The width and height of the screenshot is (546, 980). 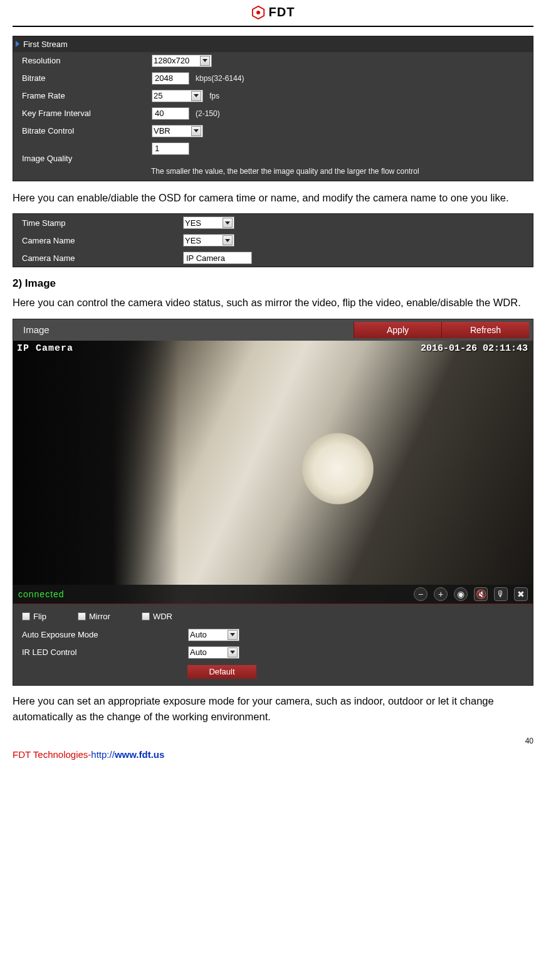 What do you see at coordinates (258, 13) in the screenshot?
I see `brand-icon` at bounding box center [258, 13].